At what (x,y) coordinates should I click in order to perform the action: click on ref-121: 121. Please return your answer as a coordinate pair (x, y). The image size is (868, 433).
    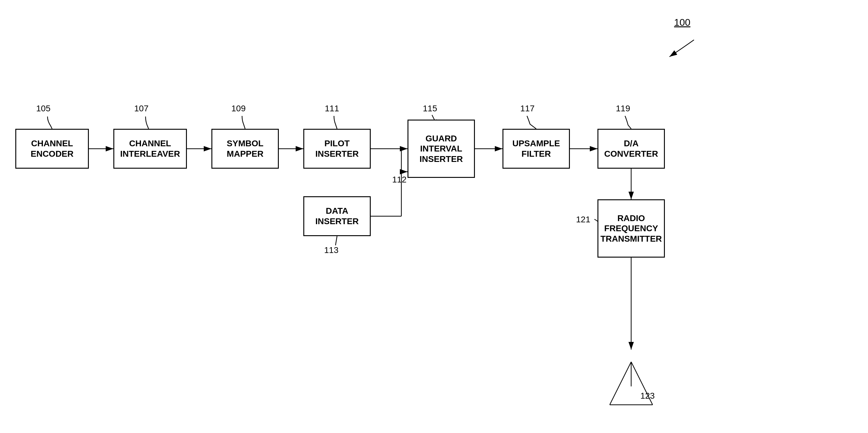
    Looking at the image, I should click on (583, 220).